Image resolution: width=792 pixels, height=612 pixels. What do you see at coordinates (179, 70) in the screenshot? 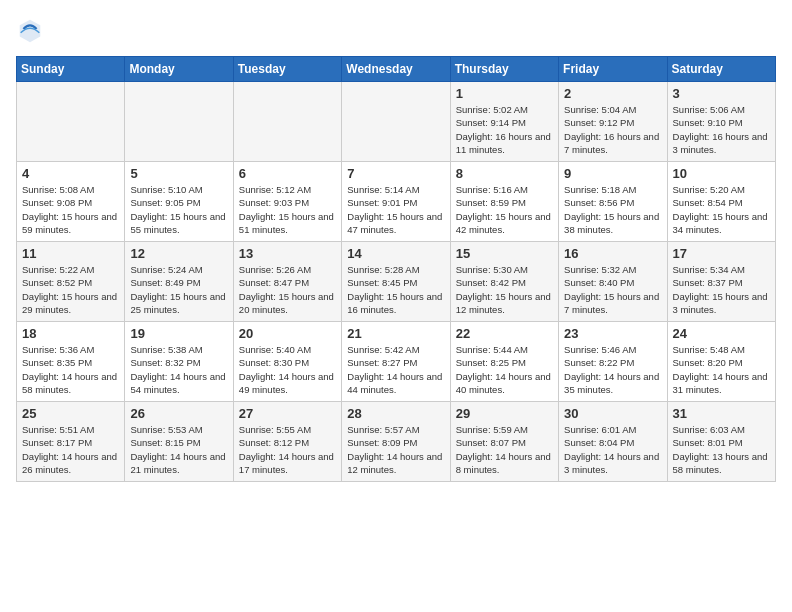
I see `day-header-monday: Monday` at bounding box center [179, 70].